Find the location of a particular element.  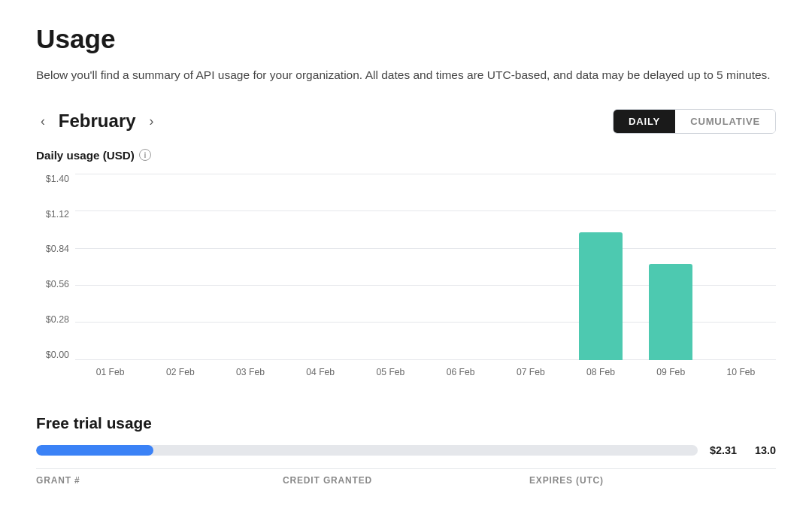

y-axis: $1.40$1.12$0.84$0.56$0.28$0.00 is located at coordinates (56, 279).